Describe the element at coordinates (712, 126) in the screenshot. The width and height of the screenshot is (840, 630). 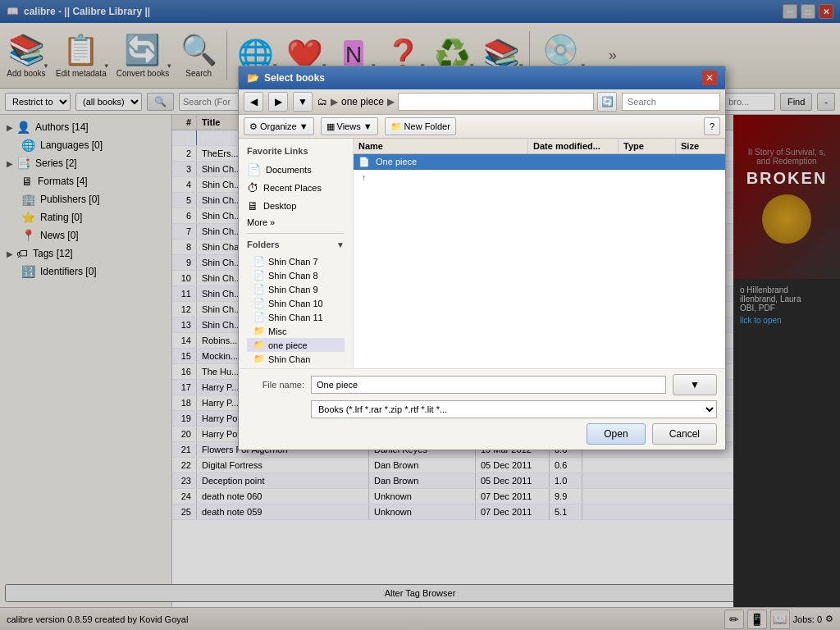
I see `dialog-help-button: ?` at that location.